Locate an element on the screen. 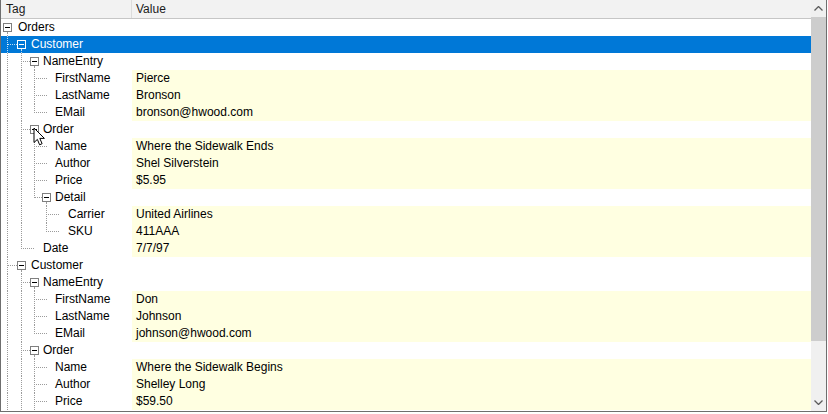 The image size is (828, 414). tree-row-carrier-11: CarrierUnited Airlines is located at coordinates (406, 214).